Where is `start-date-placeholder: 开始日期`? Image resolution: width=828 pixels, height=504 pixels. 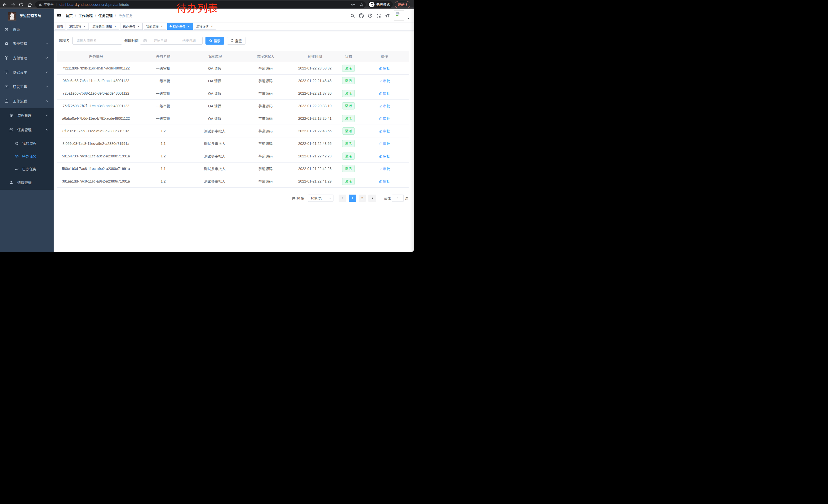
start-date-placeholder: 开始日期 is located at coordinates (160, 41).